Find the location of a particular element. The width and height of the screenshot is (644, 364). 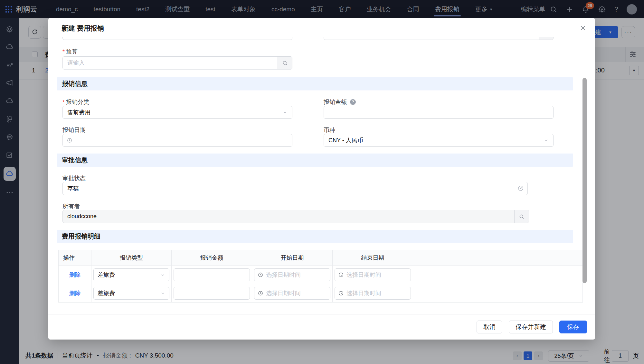

clipped-field-right is located at coordinates (439, 39).